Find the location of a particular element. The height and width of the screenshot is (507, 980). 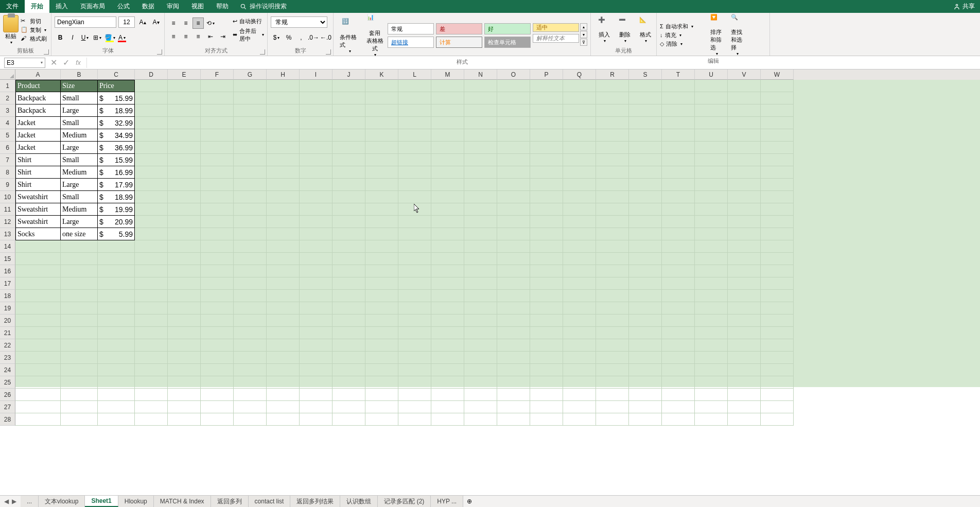

menu-file: 文件 is located at coordinates (12, 6).